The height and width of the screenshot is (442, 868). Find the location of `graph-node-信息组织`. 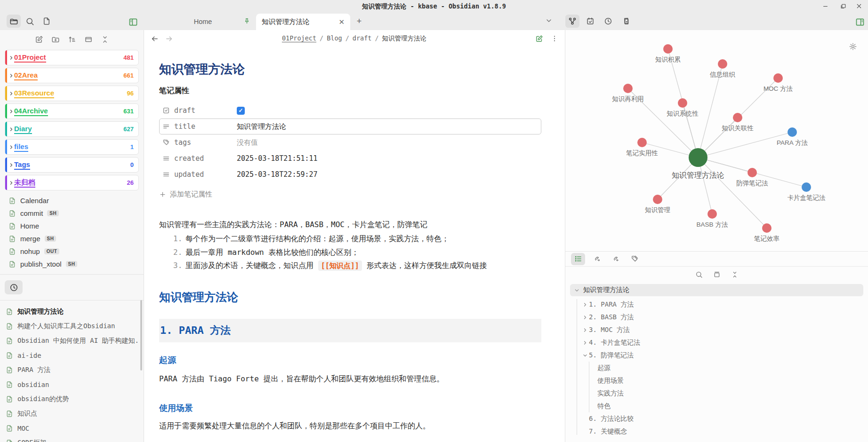

graph-node-信息组织 is located at coordinates (723, 64).